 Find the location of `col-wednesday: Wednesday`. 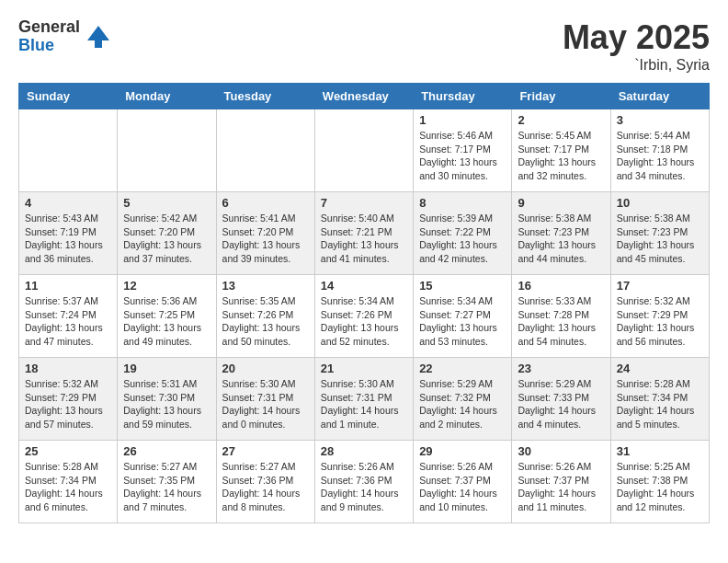

col-wednesday: Wednesday is located at coordinates (364, 97).